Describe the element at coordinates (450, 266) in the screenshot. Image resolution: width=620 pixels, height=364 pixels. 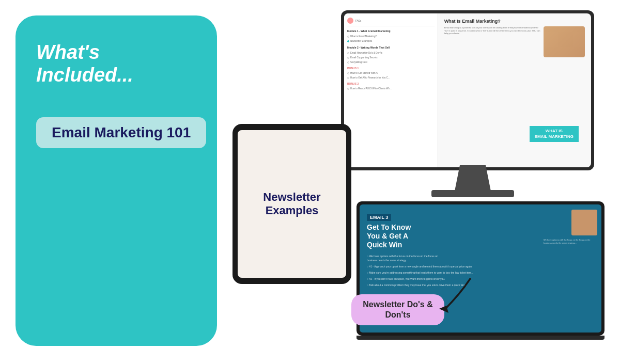
I see `laptop-bullet-2: ○ #1 - Approach your upset from a new an…` at that location.